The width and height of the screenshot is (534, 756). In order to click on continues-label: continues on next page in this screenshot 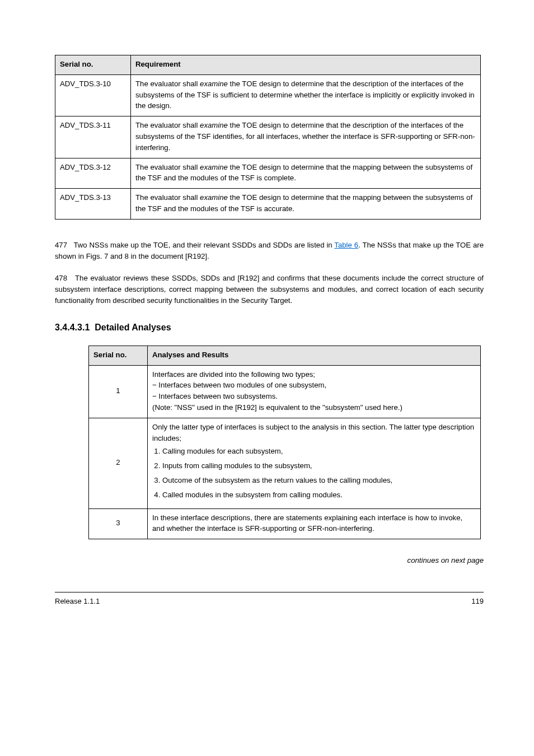, I will do `click(269, 561)`.